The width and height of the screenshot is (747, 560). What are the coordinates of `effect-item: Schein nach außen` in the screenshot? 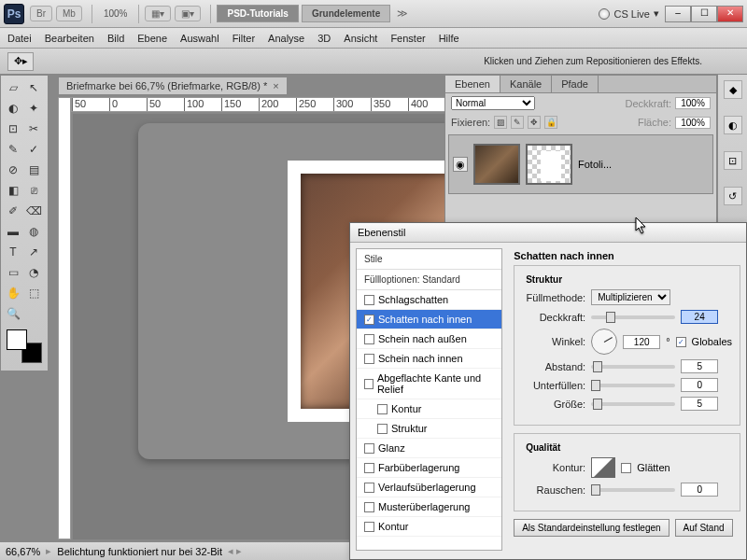 It's located at (430, 340).